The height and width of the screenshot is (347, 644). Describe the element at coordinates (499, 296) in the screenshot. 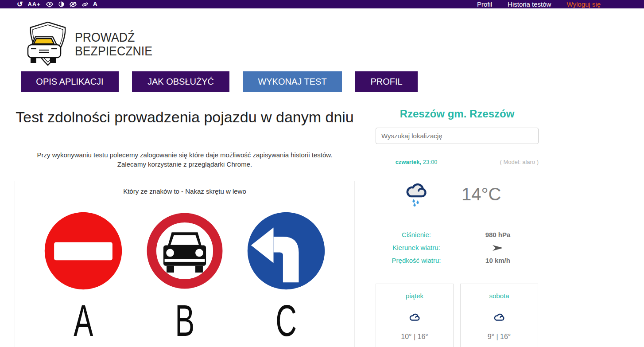

I see `forecast-day-label: sobota` at that location.